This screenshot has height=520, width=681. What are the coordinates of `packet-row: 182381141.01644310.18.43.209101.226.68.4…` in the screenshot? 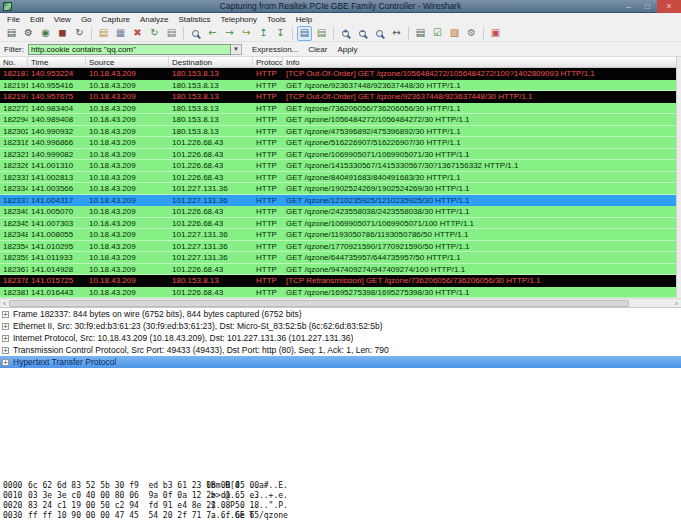 It's located at (340, 293).